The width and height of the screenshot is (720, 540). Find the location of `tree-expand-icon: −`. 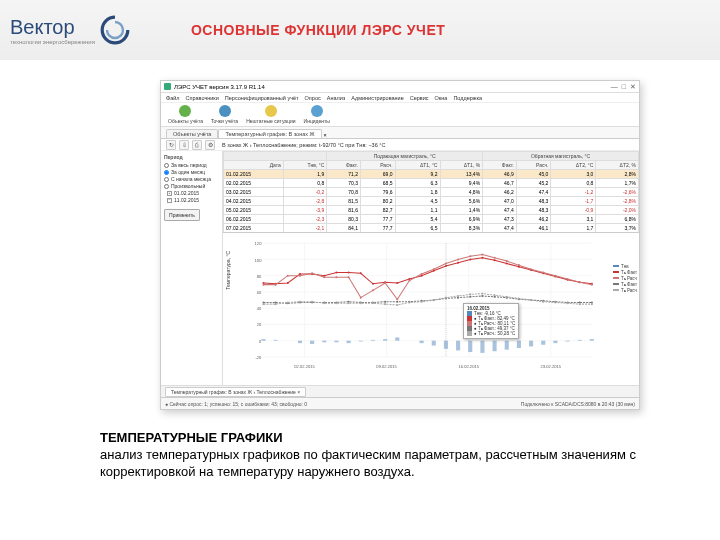

tree-expand-icon: − is located at coordinates (170, 200).